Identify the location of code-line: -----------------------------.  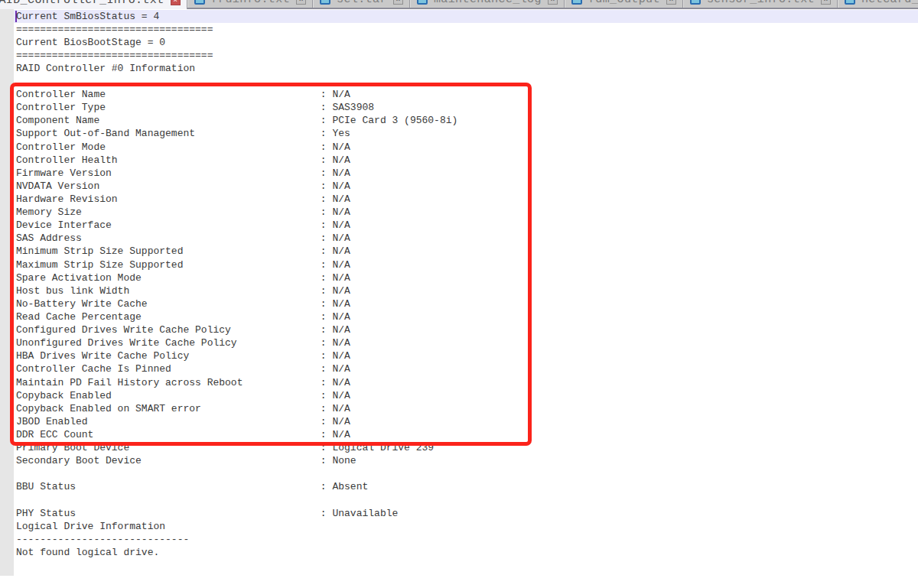
(237, 540).